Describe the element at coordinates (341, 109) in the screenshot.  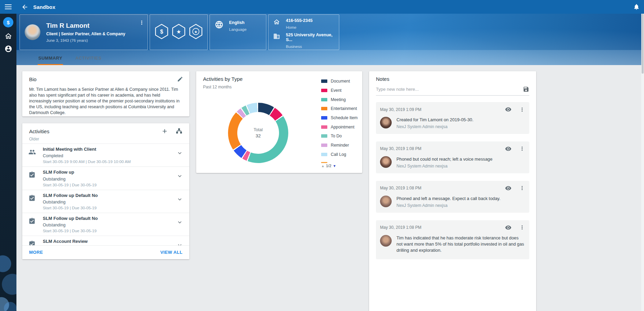
I see `legend-item: Entertainment` at that location.